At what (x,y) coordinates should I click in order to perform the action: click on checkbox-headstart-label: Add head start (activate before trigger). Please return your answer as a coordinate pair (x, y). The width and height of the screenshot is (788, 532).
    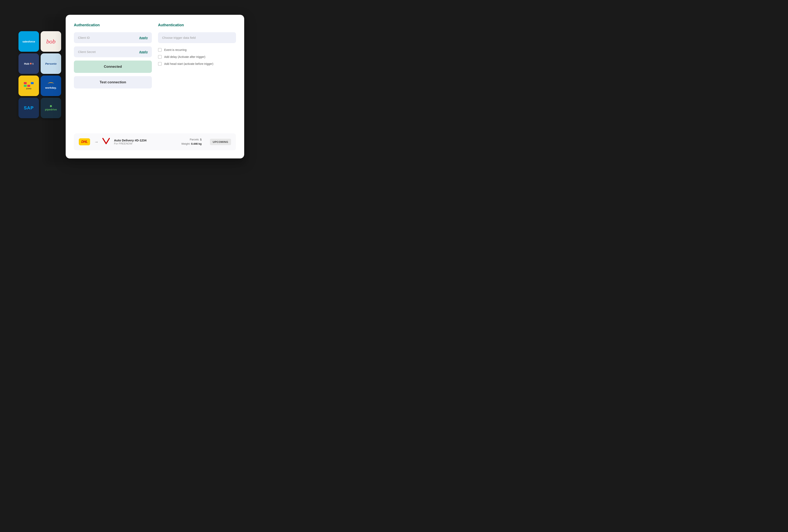
    Looking at the image, I should click on (189, 64).